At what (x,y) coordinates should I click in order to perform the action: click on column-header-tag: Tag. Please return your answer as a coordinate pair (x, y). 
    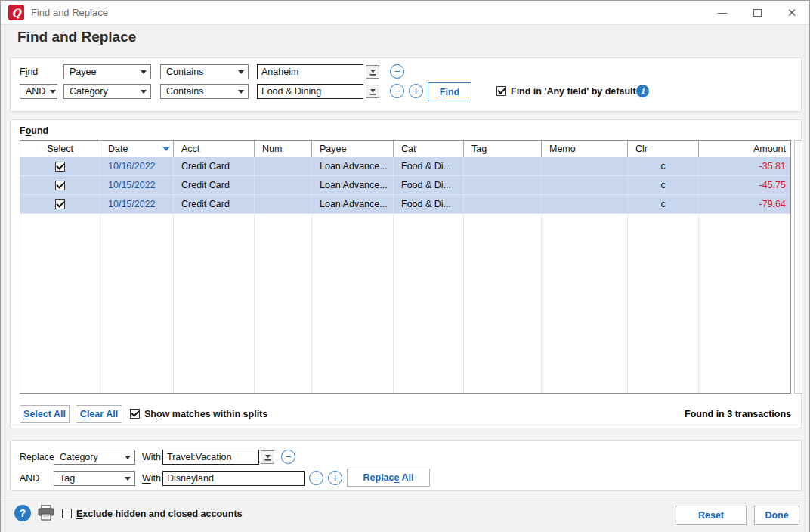
    Looking at the image, I should click on (503, 149).